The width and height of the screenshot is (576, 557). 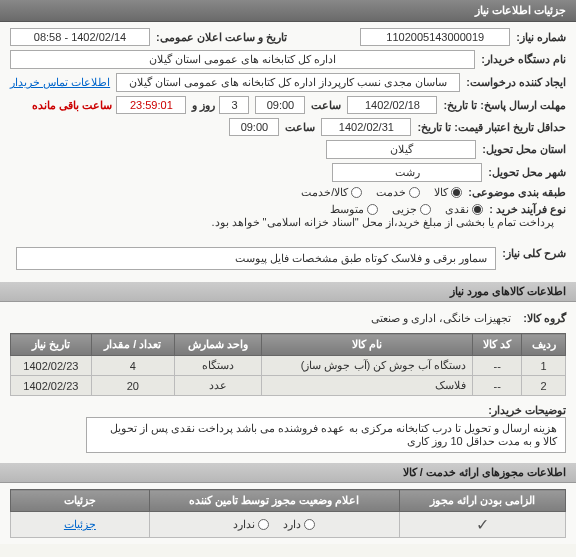 What do you see at coordinates (544, 386) in the screenshot?
I see `cell-idx: 2` at bounding box center [544, 386].